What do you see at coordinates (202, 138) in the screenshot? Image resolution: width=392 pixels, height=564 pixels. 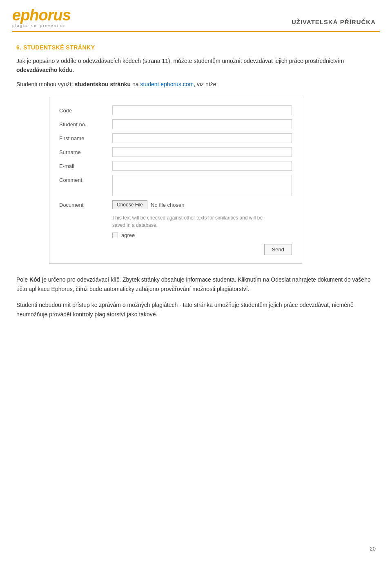 I see `input-first-name` at bounding box center [202, 138].